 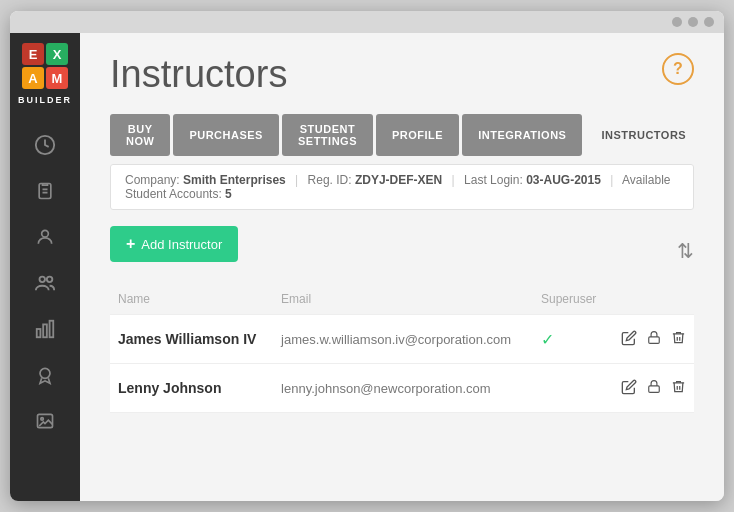 What do you see at coordinates (418, 135) in the screenshot?
I see `tab-profile: PROFILE` at bounding box center [418, 135].